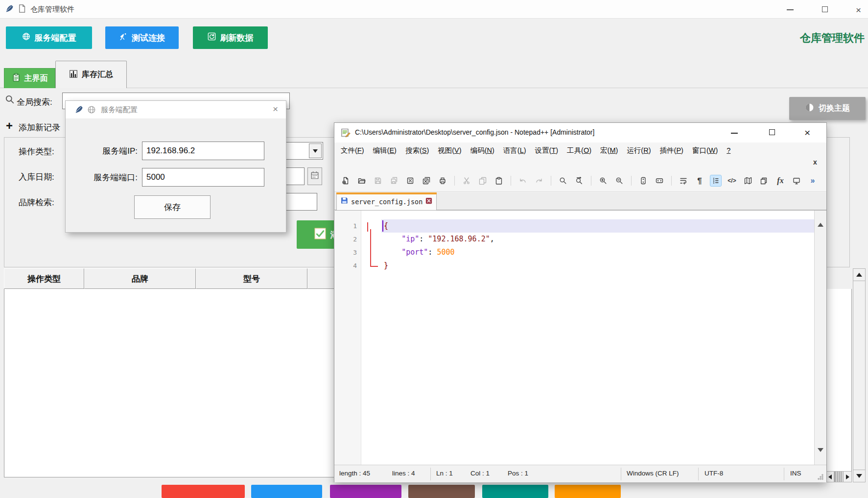  What do you see at coordinates (410, 181) in the screenshot?
I see `close-file-icon` at bounding box center [410, 181].